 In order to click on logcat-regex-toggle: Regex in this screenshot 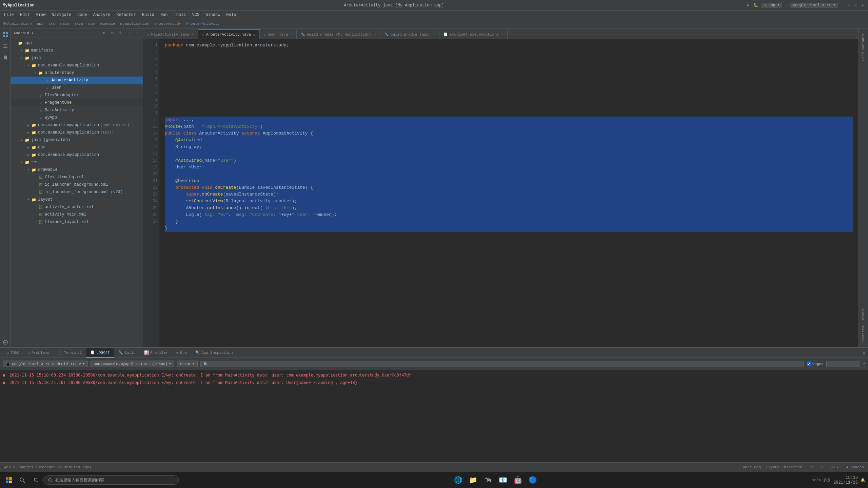, I will do `click(815, 364)`.